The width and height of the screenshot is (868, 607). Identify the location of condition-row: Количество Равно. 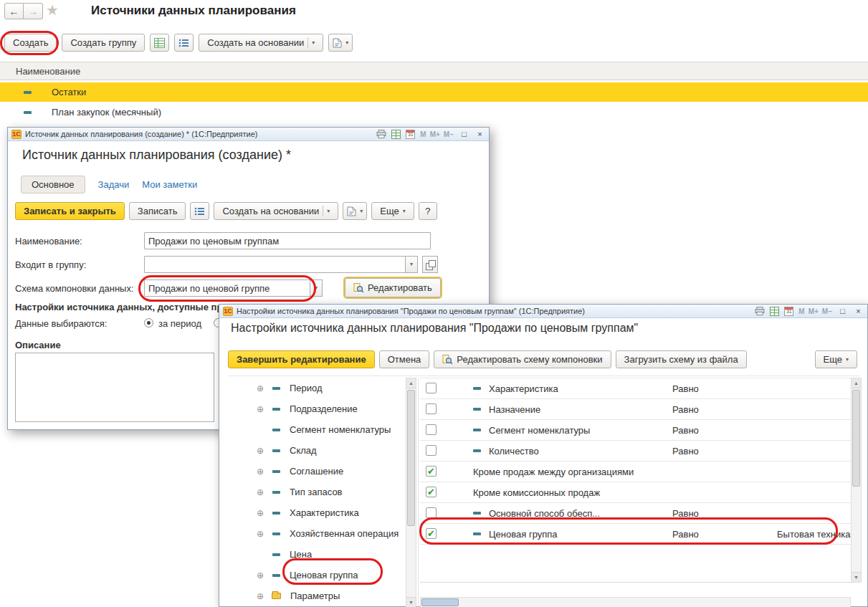
(635, 451).